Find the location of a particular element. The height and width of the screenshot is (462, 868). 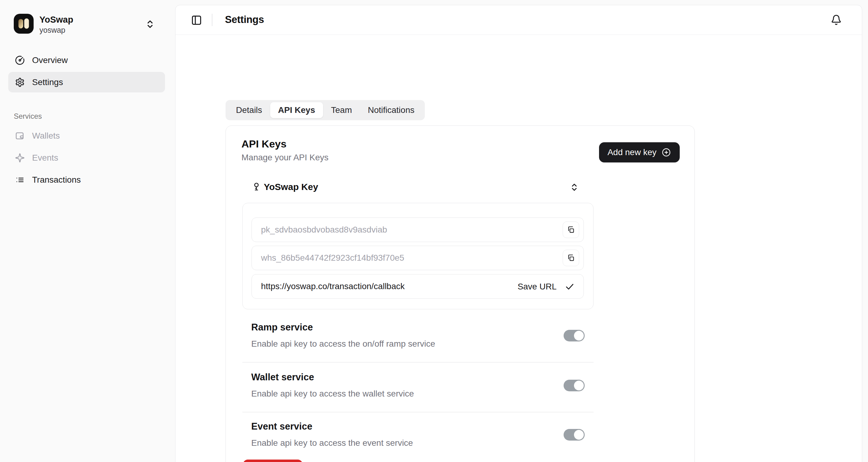

sidebar-item-label: Settings is located at coordinates (48, 82).